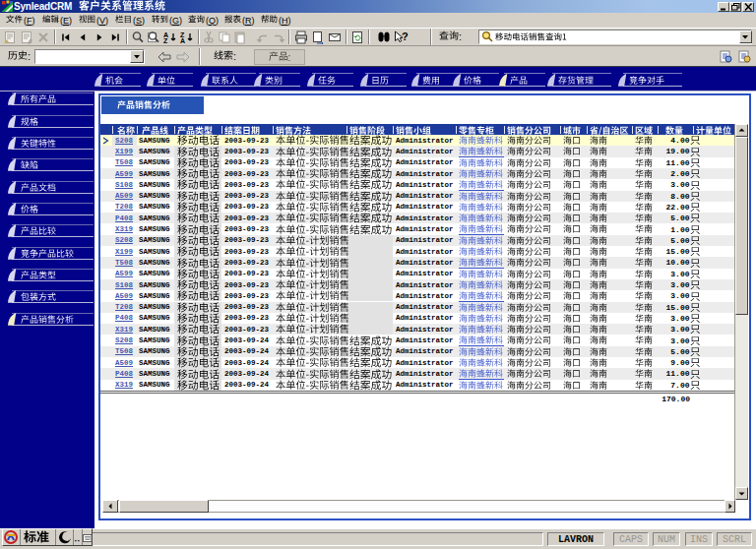 The height and width of the screenshot is (549, 756). I want to click on svg-text: Z, so click(165, 41).